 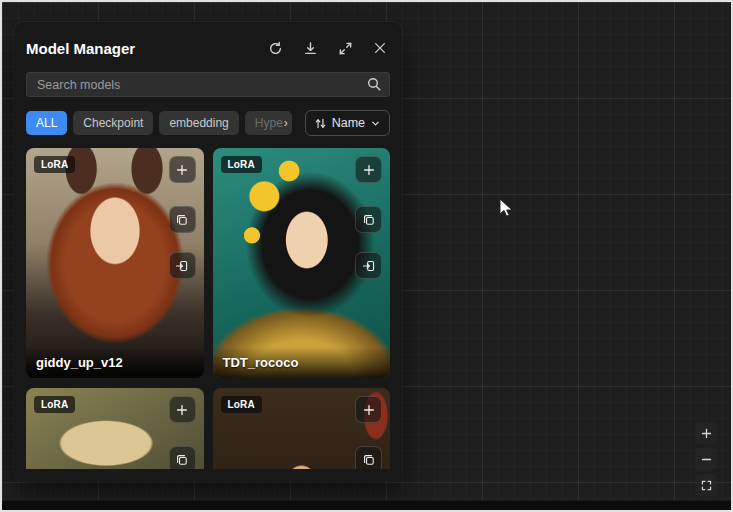 I want to click on close-icon, so click(x=380, y=48).